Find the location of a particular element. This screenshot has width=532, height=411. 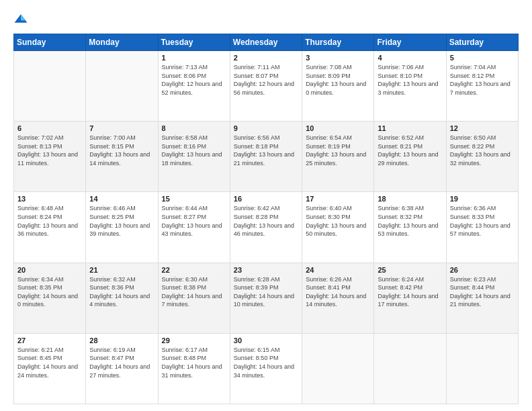

day-info: Sunrise: 6:24 AM Sunset: 8:42 PM Dayligh… is located at coordinates (410, 292).